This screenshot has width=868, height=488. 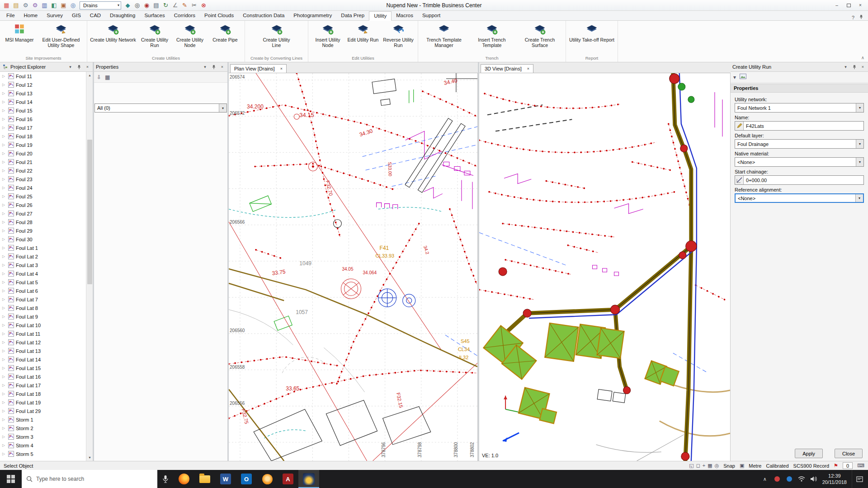 What do you see at coordinates (155, 38) in the screenshot?
I see `ribbon-button-create-utility-run: Create Utility Run` at bounding box center [155, 38].